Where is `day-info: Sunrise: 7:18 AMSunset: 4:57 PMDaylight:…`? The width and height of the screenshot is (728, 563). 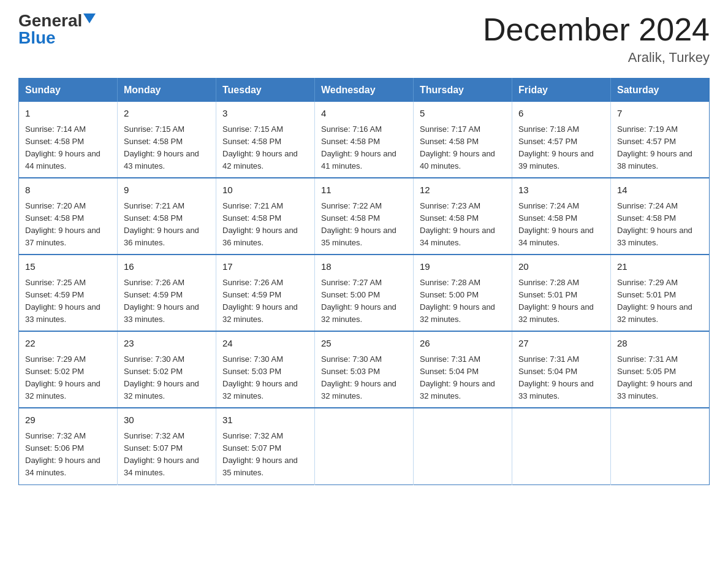 day-info: Sunrise: 7:18 AMSunset: 4:57 PMDaylight:… is located at coordinates (561, 148).